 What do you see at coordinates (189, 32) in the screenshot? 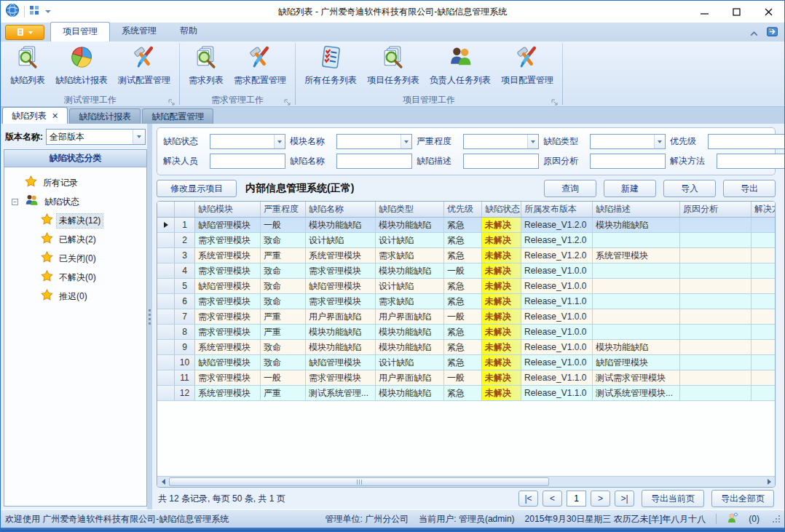
I see `ribbon-tab-帮助: 帮助` at bounding box center [189, 32].